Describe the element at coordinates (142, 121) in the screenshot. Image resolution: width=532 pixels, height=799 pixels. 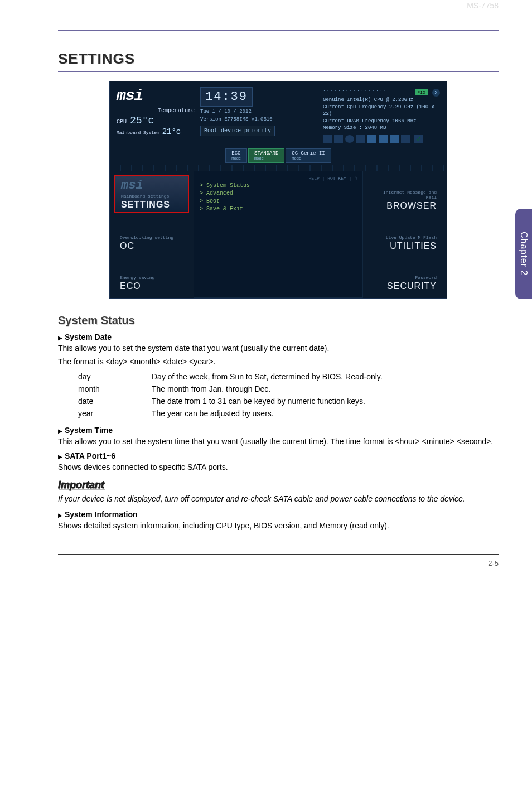
I see `cpu-temp: 25°c` at that location.